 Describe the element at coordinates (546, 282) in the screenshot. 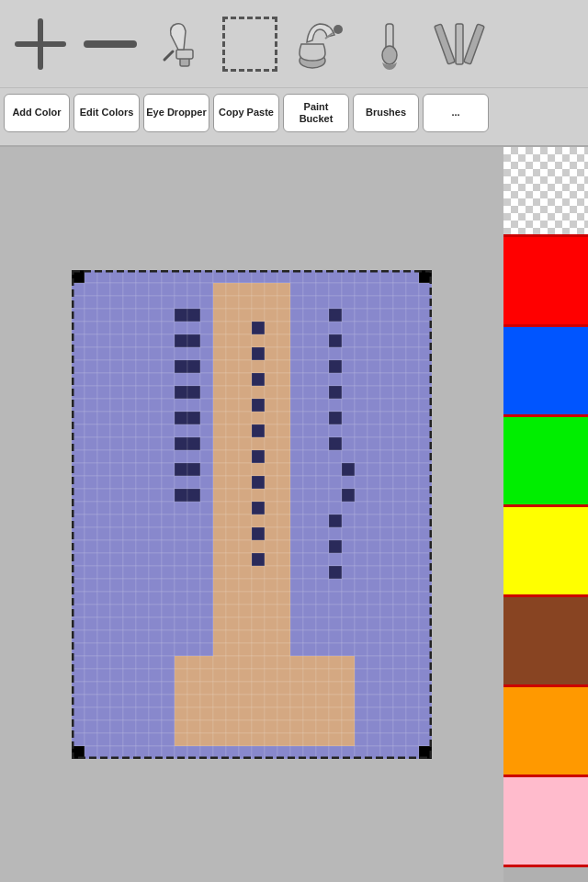

I see `palette-red` at that location.